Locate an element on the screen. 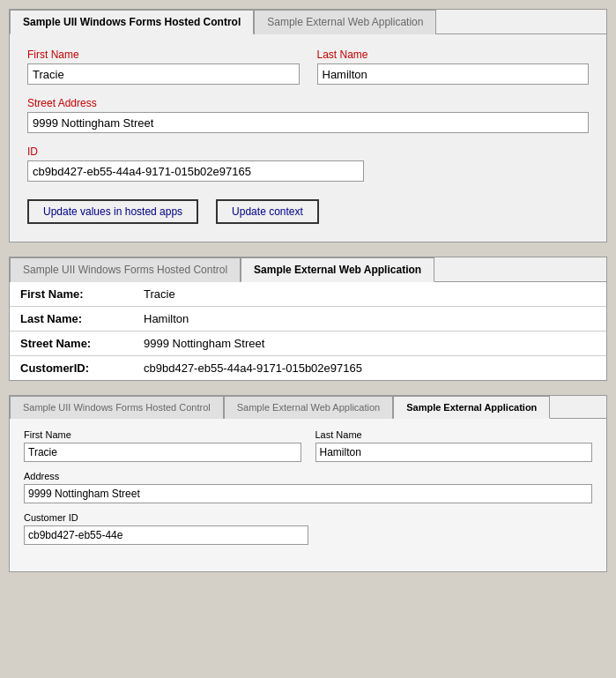 The height and width of the screenshot is (678, 616). p3-address-group: Address is located at coordinates (308, 487).